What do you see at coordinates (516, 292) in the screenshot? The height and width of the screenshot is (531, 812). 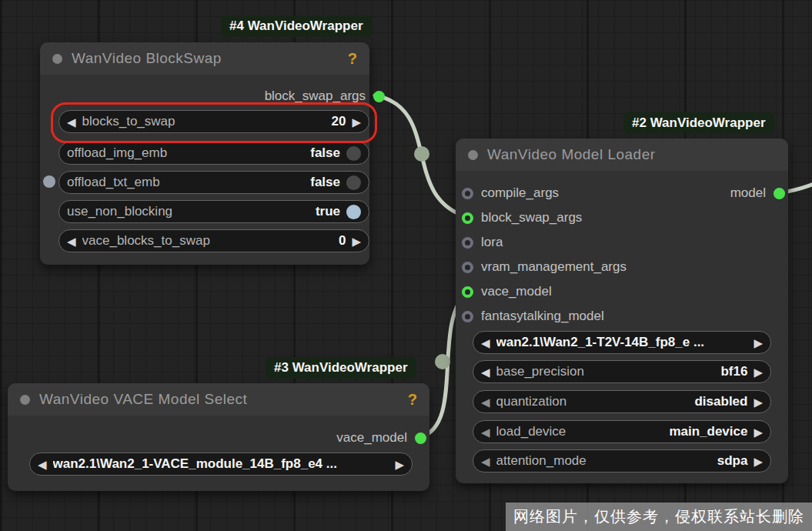 I see `input-label: vace_model` at bounding box center [516, 292].